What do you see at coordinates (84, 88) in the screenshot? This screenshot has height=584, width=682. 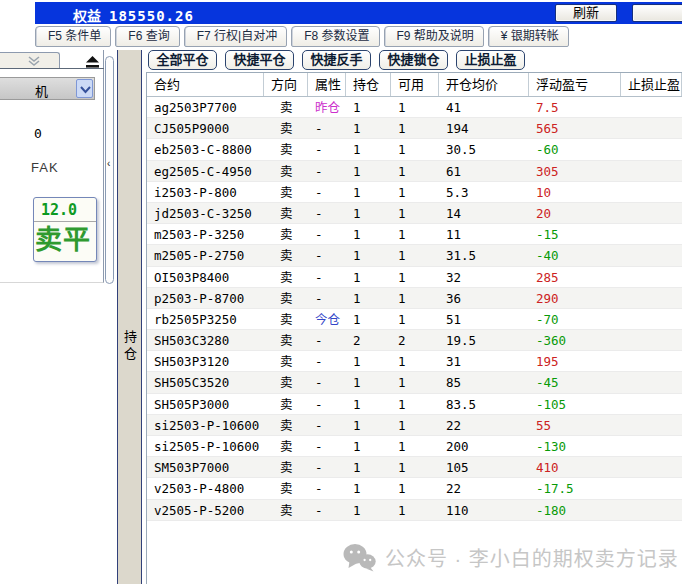 I see `chevron-down-icon` at bounding box center [84, 88].